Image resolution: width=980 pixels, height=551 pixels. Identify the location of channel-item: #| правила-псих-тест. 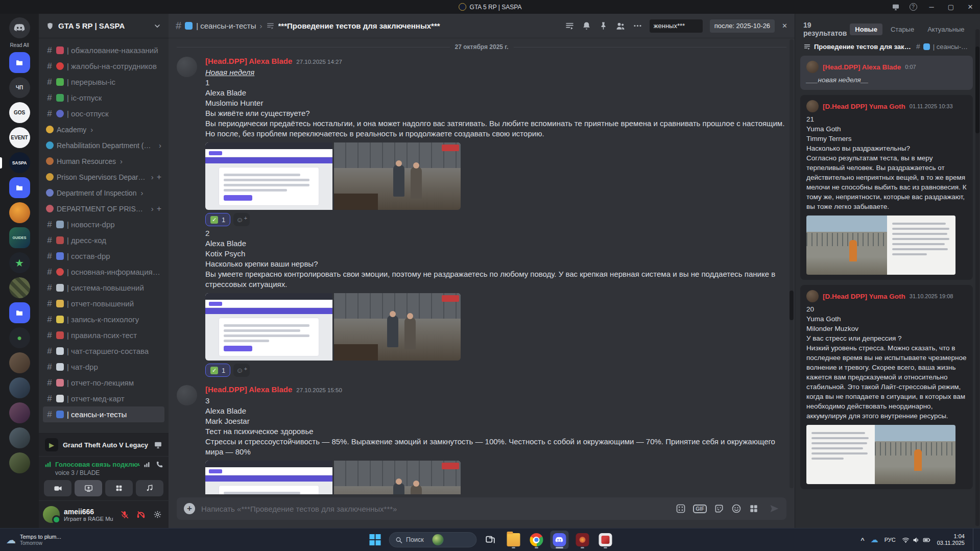
(104, 335).